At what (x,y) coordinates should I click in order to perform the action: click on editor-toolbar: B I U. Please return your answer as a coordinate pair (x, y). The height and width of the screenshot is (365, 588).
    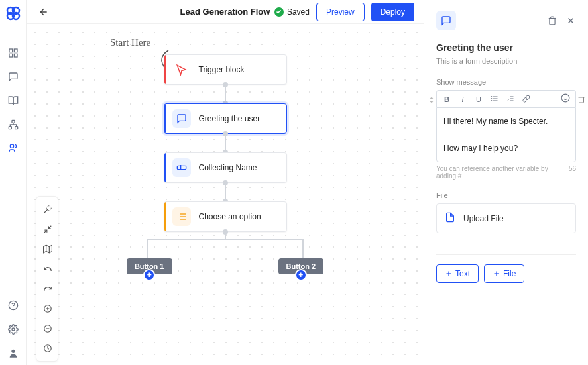
    Looking at the image, I should click on (506, 99).